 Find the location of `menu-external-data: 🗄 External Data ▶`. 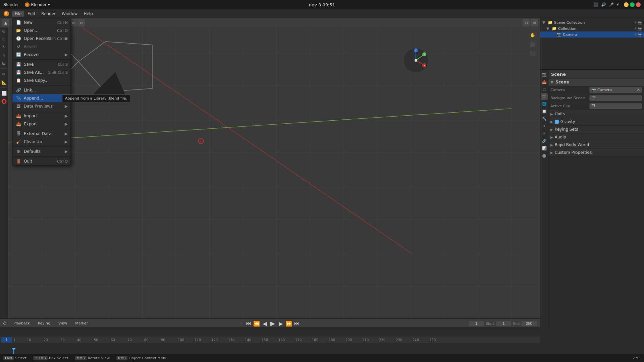

menu-external-data: 🗄 External Data ▶ is located at coordinates (42, 134).